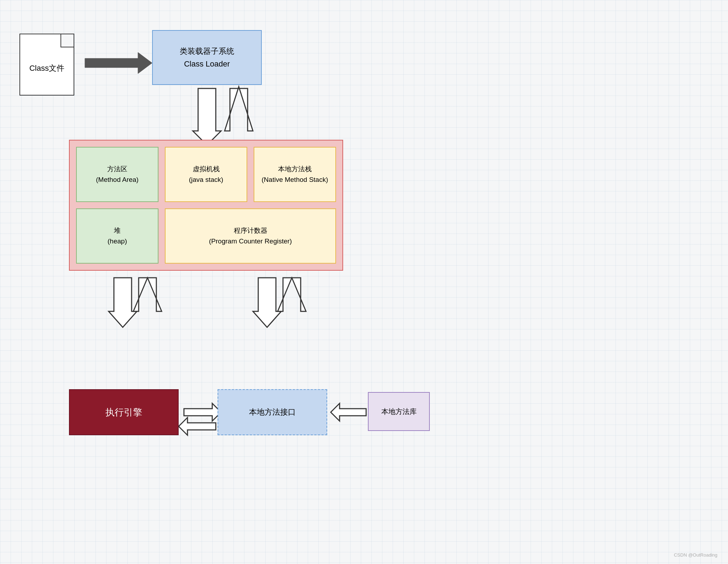 The width and height of the screenshot is (728, 564). Describe the element at coordinates (202, 412) in the screenshot. I see `arrow-exec-to-native` at that location.